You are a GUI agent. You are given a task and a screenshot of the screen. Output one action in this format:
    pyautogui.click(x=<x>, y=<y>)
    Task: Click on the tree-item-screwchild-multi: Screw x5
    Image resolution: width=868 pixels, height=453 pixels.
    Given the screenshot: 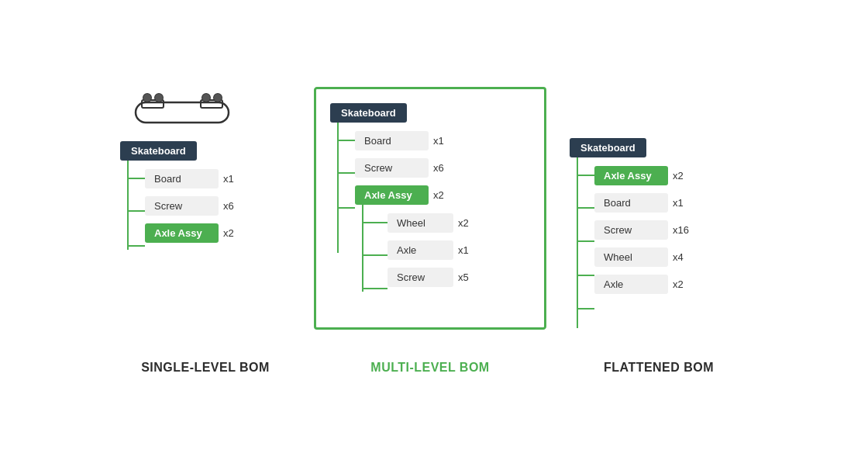 What is the action you would take?
    pyautogui.click(x=428, y=278)
    